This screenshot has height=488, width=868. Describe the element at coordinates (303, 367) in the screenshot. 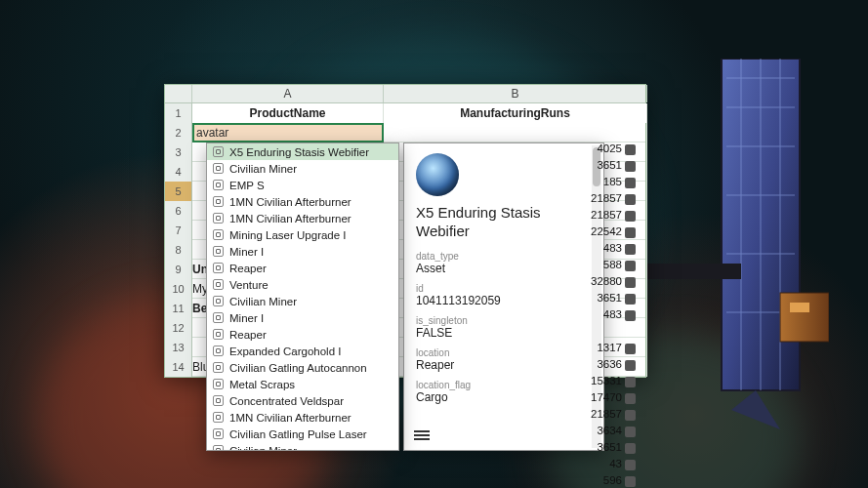

I see `dropdown-item: Civilian Gatling Autocannon` at that location.